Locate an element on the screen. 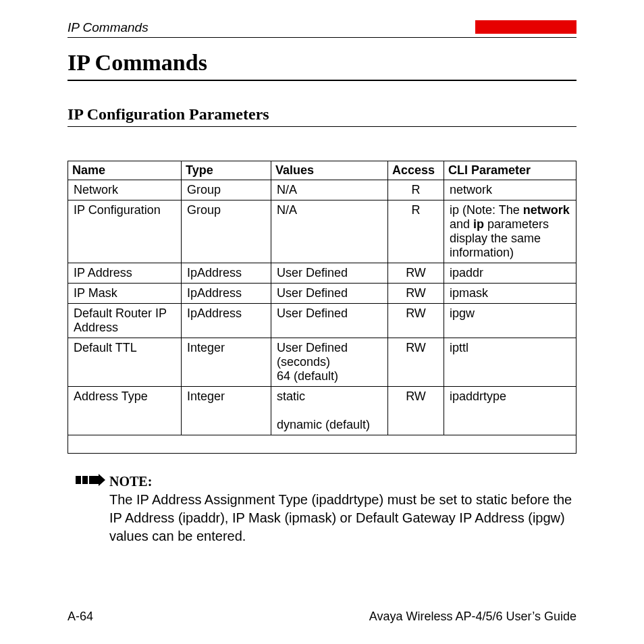 This screenshot has height=644, width=644. table-cell: static dynamic (default) is located at coordinates (329, 411).